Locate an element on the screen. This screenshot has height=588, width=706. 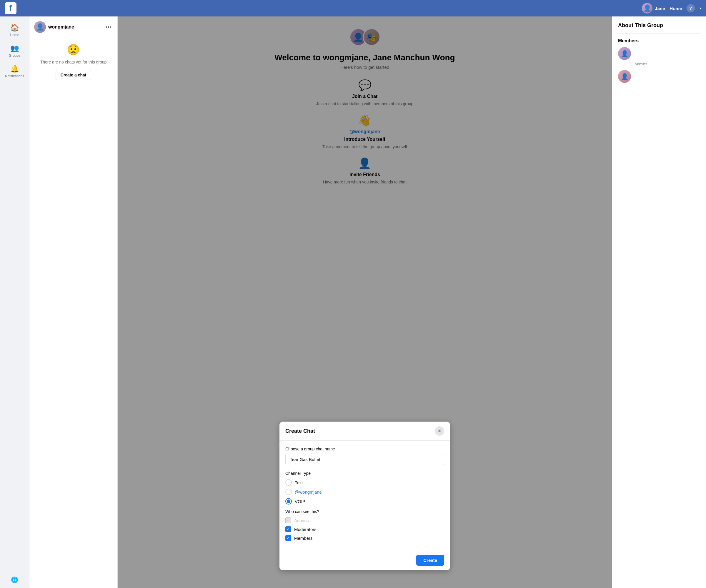
radio-mention-label: @wongmjane is located at coordinates (308, 492).